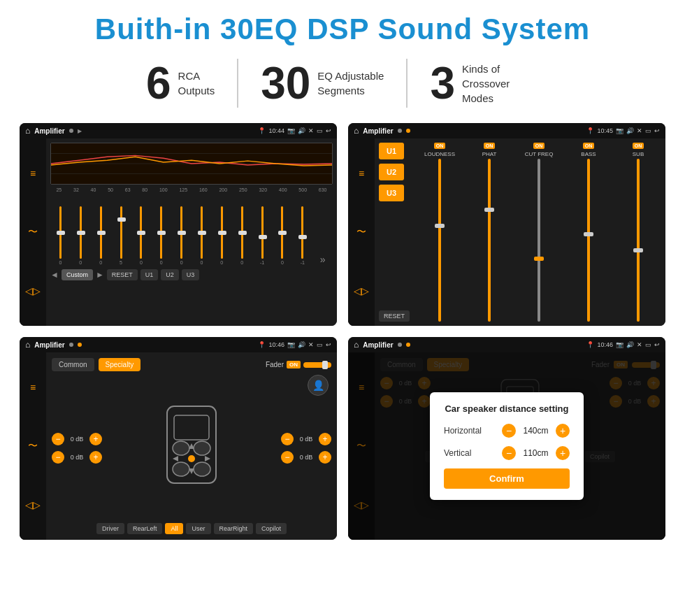 The image size is (685, 616). Describe the element at coordinates (509, 453) in the screenshot. I see `vertical-minus: −` at that location.